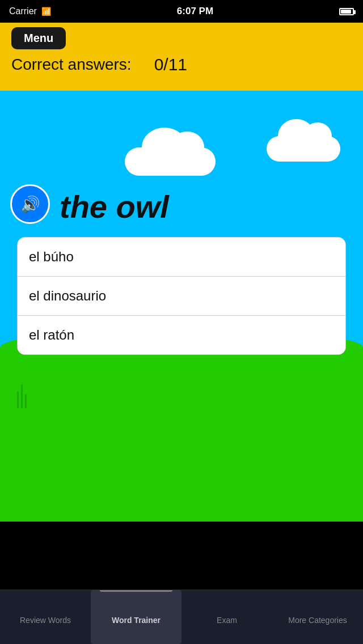  What do you see at coordinates (318, 617) in the screenshot?
I see `tab-more-categories: More Categories` at bounding box center [318, 617].